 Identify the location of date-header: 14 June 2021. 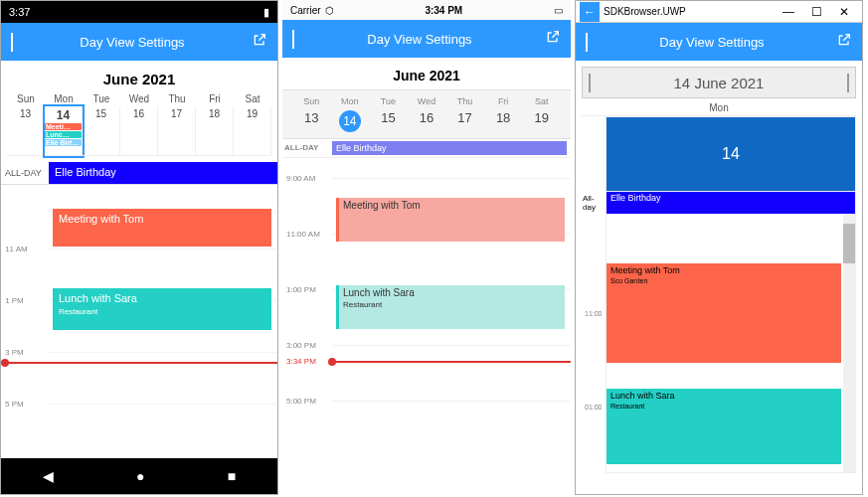
(719, 83).